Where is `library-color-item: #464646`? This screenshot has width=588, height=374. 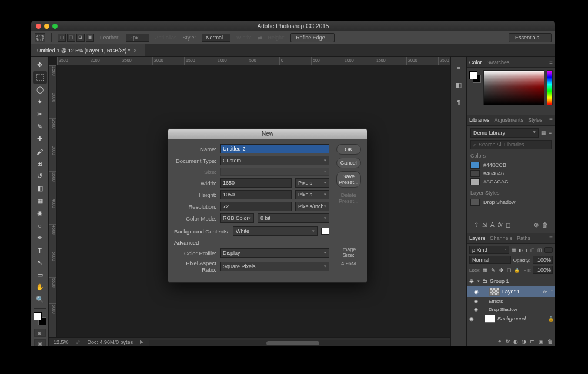 library-color-item: #464646 is located at coordinates (511, 173).